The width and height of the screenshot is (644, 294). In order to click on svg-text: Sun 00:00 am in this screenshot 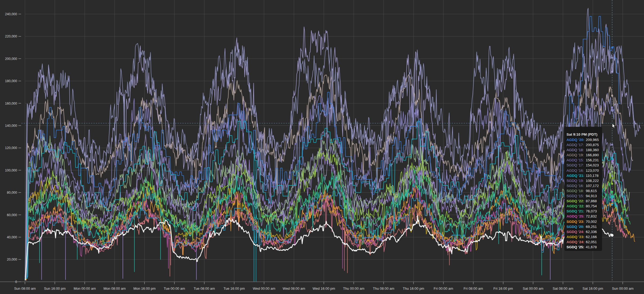, I will do `click(623, 288)`.